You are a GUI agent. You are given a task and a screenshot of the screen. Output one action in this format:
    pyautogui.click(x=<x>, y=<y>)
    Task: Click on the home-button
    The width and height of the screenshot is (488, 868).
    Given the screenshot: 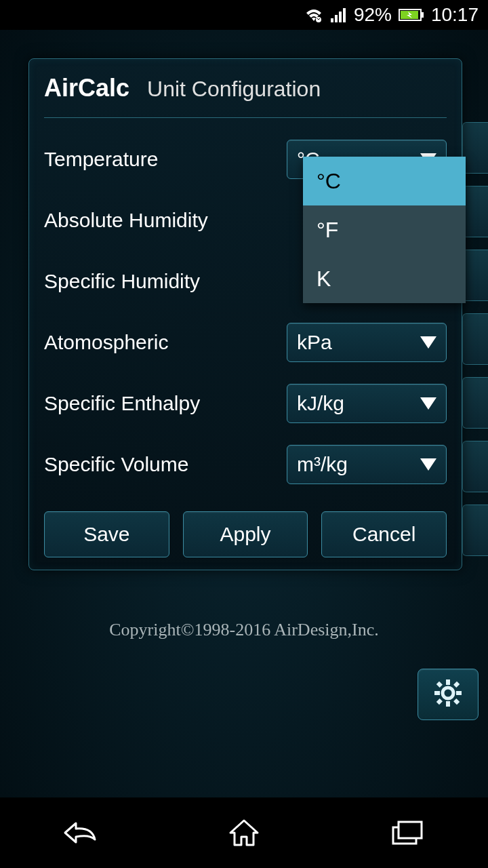 What is the action you would take?
    pyautogui.click(x=244, y=833)
    